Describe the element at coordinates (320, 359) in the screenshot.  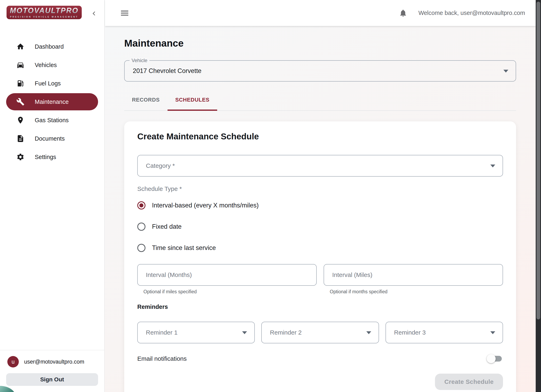
I see `email-notifications-row: Email notifications` at that location.